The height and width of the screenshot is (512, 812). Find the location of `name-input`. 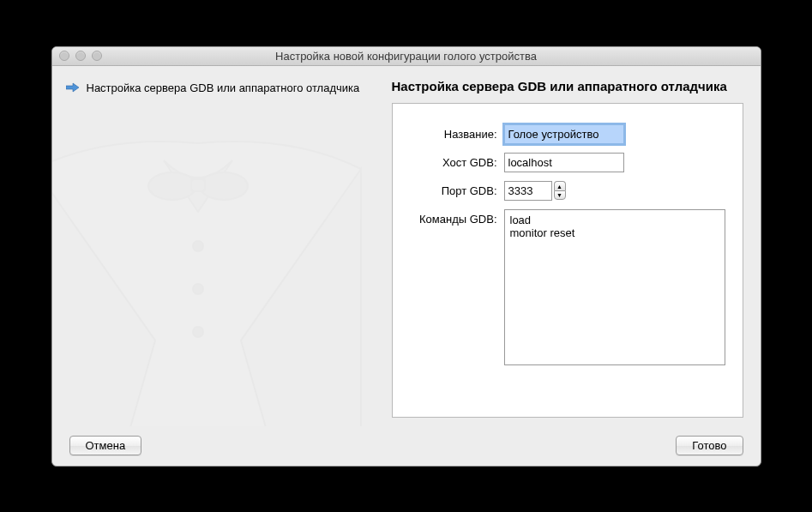

name-input is located at coordinates (564, 134).